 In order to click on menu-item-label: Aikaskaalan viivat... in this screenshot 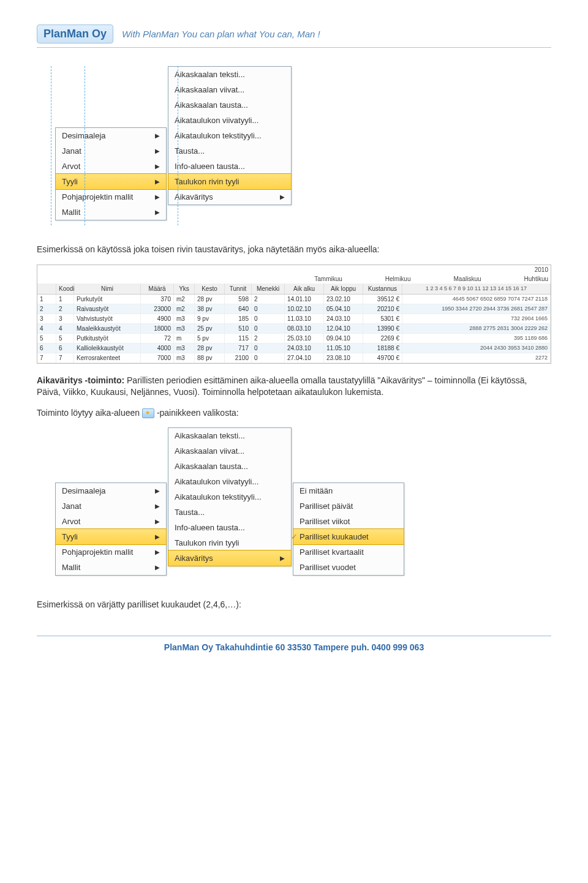, I will do `click(209, 451)`.